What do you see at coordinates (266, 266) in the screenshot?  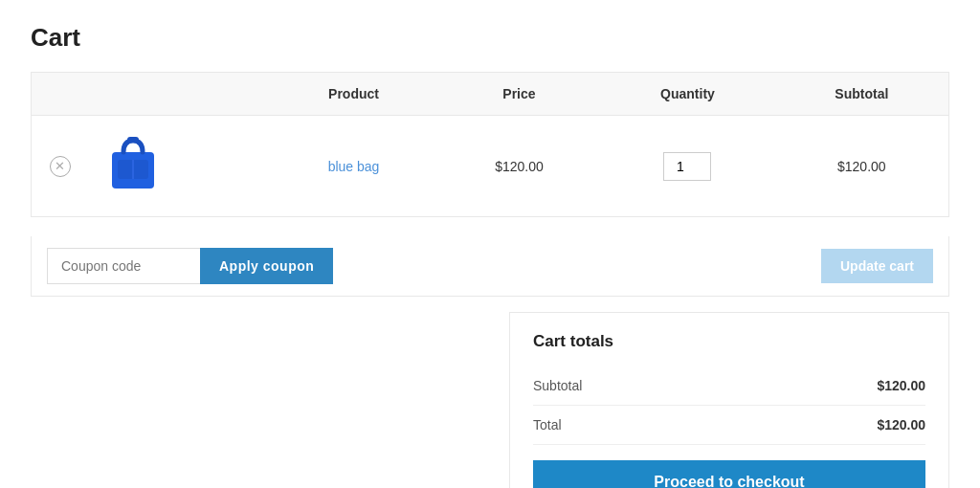 I see `apply-coupon-button: Apply coupon` at bounding box center [266, 266].